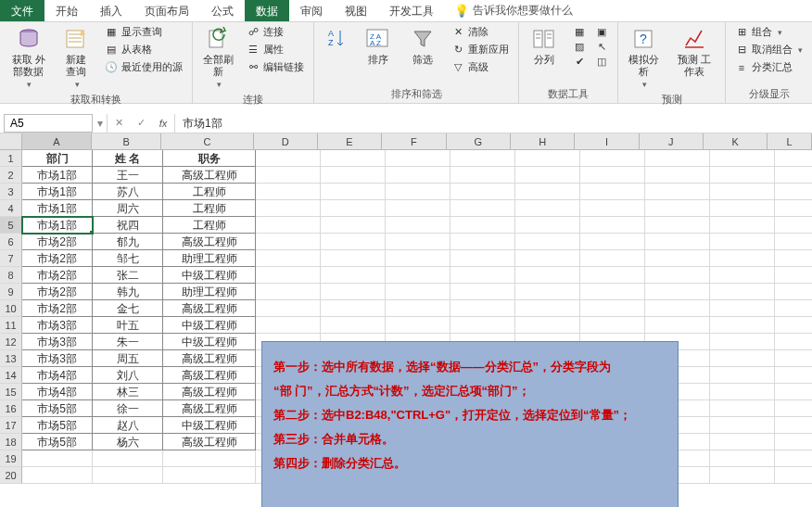 The image size is (812, 507). I want to click on cell-B17: 赵八, so click(128, 425).